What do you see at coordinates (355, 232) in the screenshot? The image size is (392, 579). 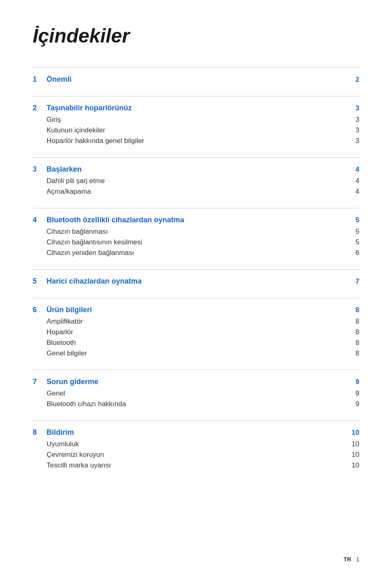 I see `sub-entry-page-s4-0: 5` at bounding box center [355, 232].